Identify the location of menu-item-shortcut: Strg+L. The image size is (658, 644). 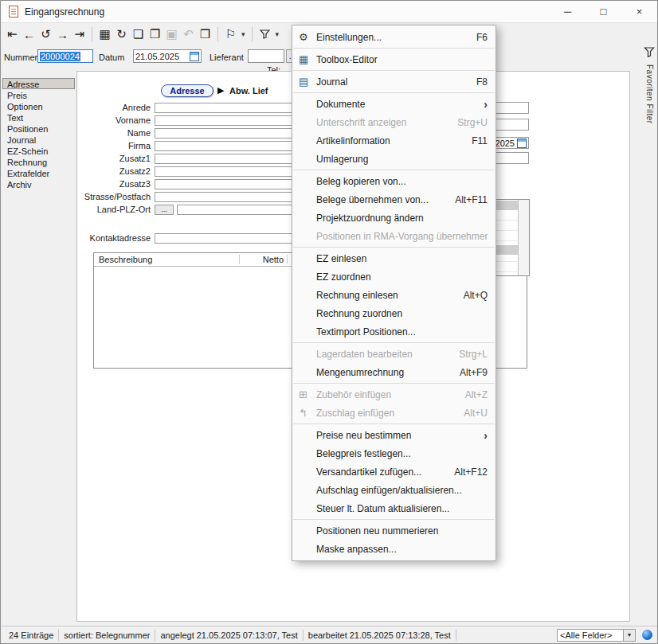
(469, 354).